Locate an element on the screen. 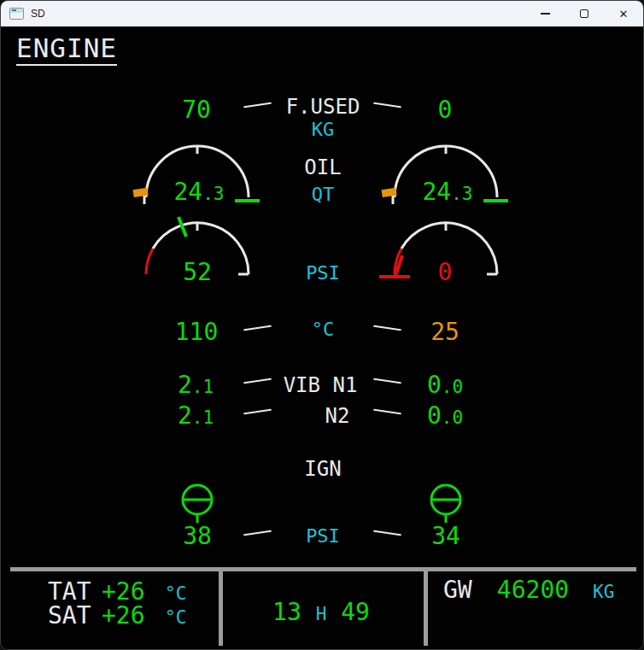  sat-label: SAT is located at coordinates (70, 616).